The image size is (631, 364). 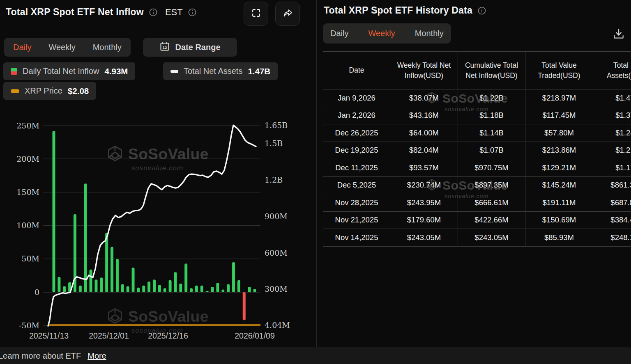 I want to click on table-row: Dec 19,2025$82.04M$1.07B$213.86M$1.21B, so click(x=477, y=150).